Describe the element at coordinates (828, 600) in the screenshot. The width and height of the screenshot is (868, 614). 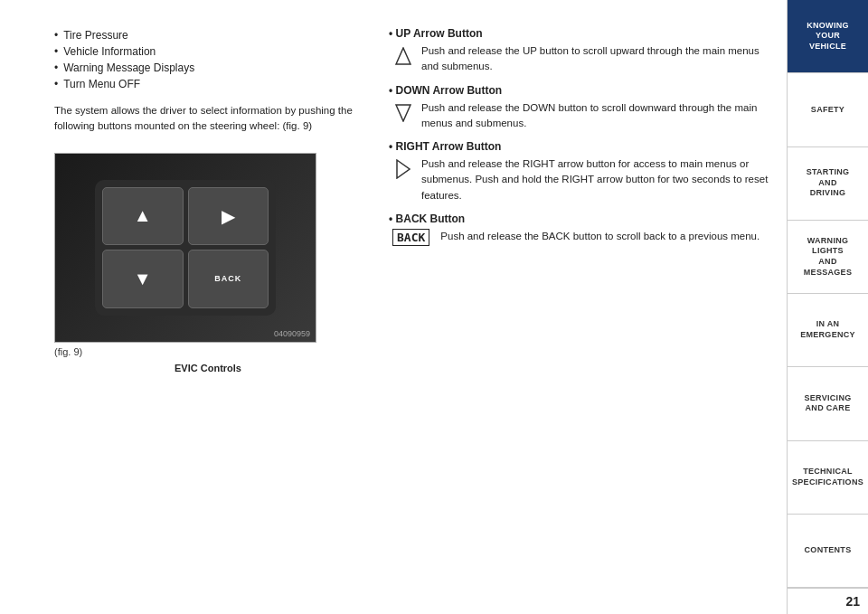
I see `page-number: 21` at that location.